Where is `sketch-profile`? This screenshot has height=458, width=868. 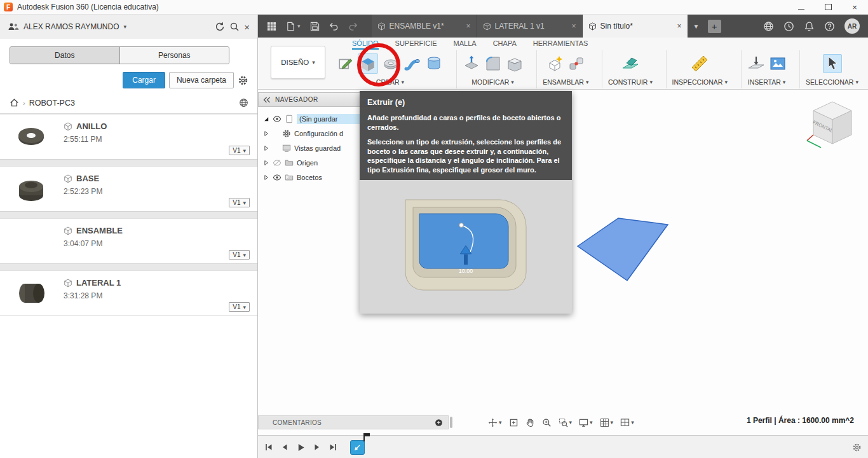 sketch-profile is located at coordinates (623, 249).